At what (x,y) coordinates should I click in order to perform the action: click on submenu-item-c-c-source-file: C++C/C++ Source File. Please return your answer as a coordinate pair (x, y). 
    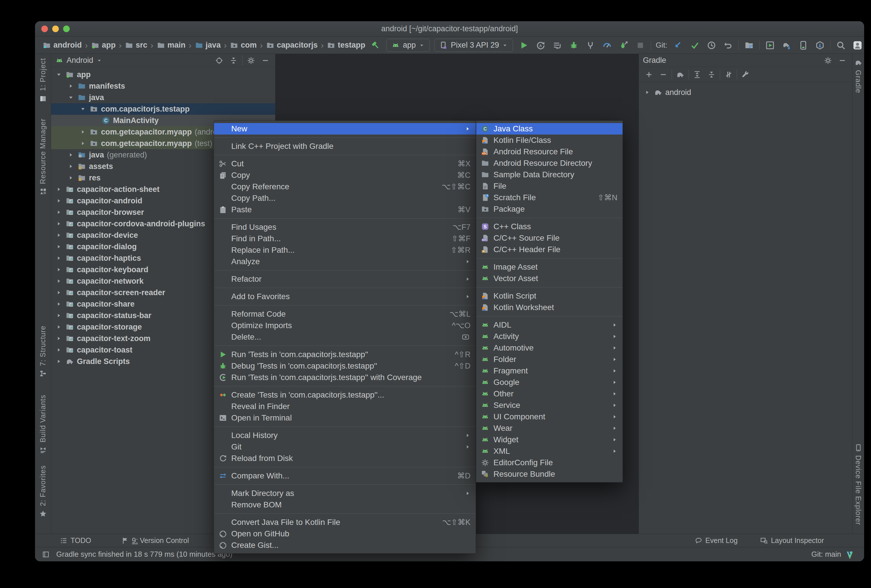
    Looking at the image, I should click on (549, 238).